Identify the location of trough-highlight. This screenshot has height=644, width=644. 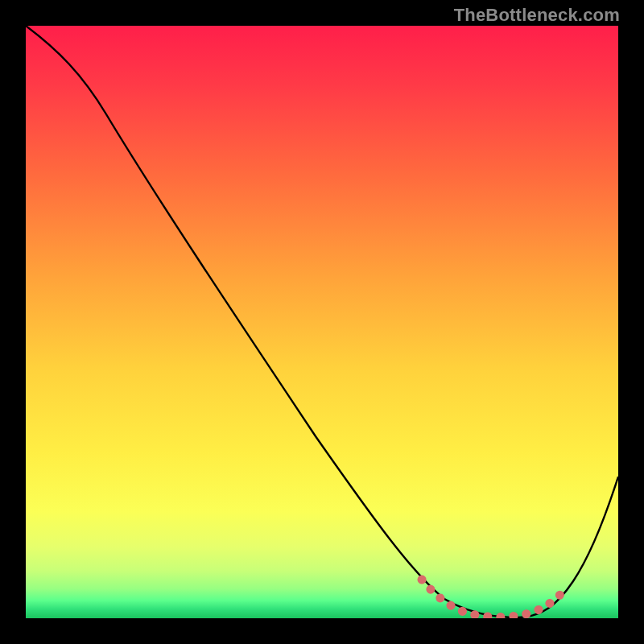
(494, 599).